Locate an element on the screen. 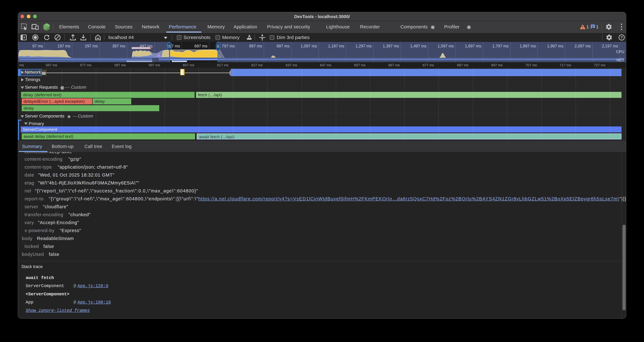 This screenshot has width=644, height=342. svg-text: 1,097 ms is located at coordinates (309, 46).